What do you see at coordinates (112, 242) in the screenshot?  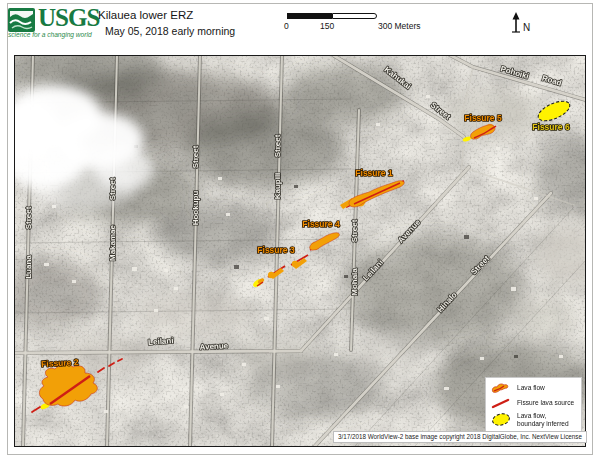 I see `street-label-makamae: Makamae` at bounding box center [112, 242].